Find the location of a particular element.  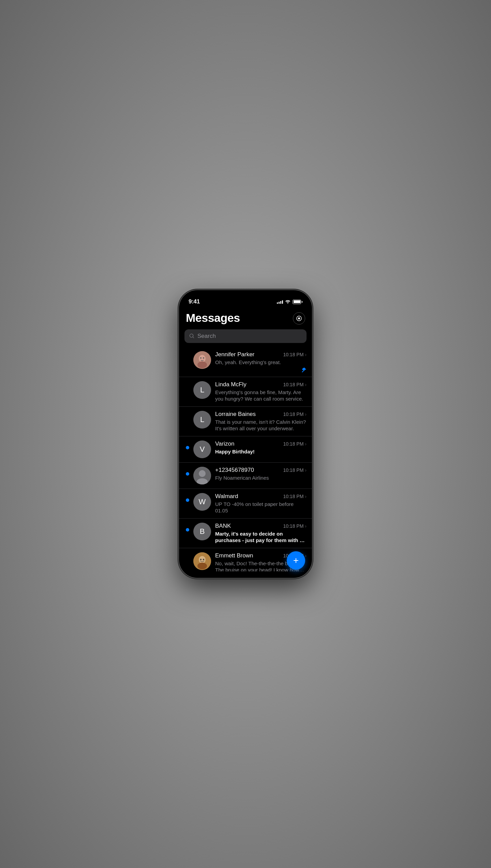

search-bar: Search is located at coordinates (246, 336).